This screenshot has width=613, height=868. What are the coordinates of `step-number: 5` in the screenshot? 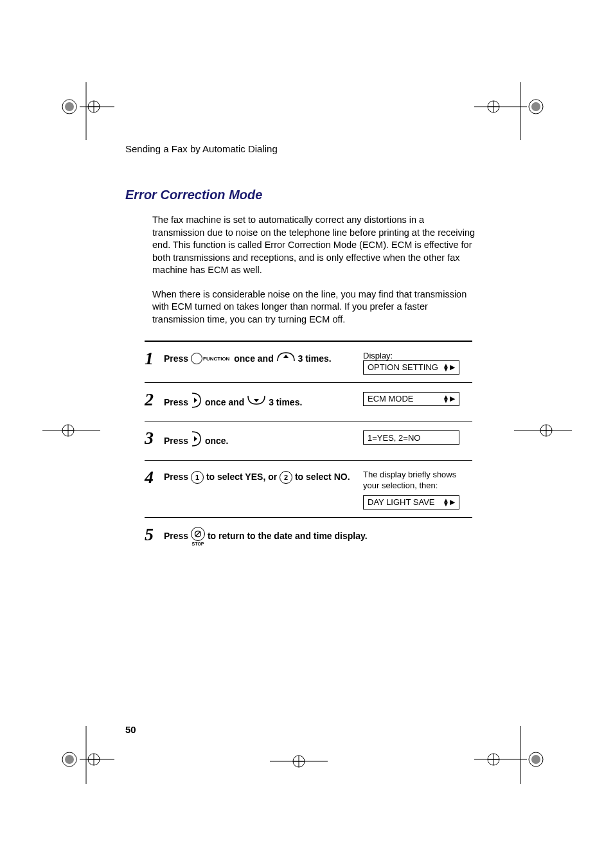 It's located at (154, 534).